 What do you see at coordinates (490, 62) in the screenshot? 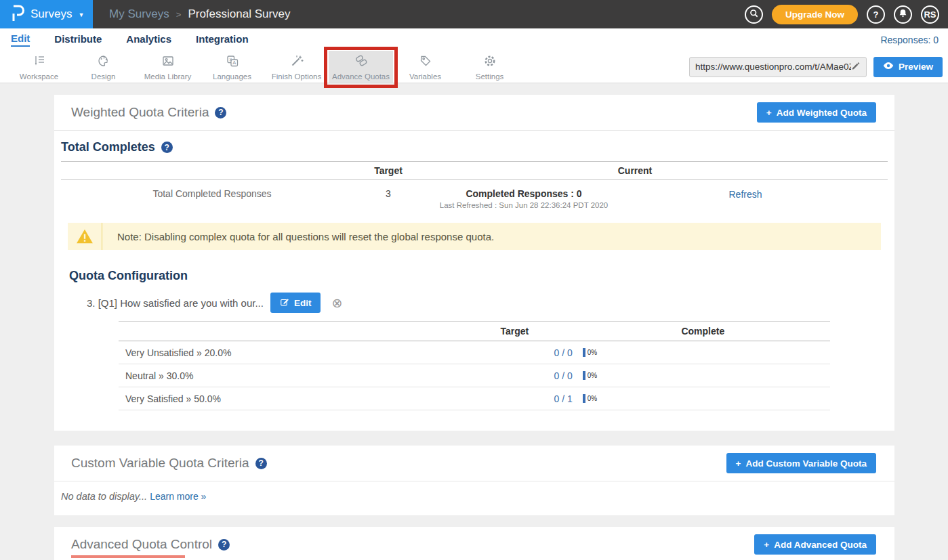
I see `settings-icon` at bounding box center [490, 62].